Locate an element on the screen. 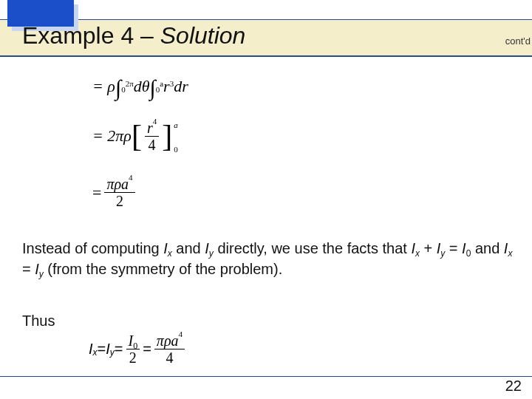  eq2-prefix: = 2πρ is located at coordinates (112, 136).